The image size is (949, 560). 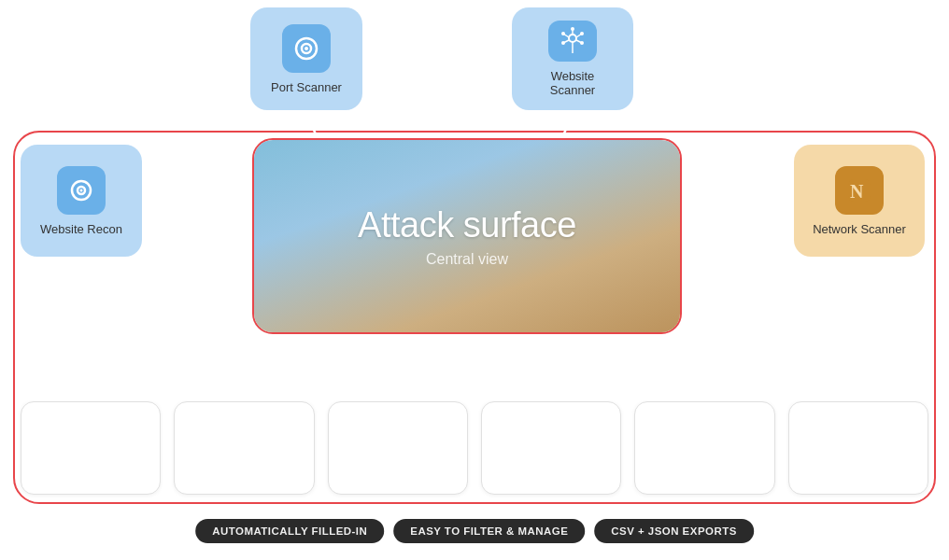 What do you see at coordinates (306, 88) in the screenshot?
I see `port-scanner-label: Port Scanner` at bounding box center [306, 88].